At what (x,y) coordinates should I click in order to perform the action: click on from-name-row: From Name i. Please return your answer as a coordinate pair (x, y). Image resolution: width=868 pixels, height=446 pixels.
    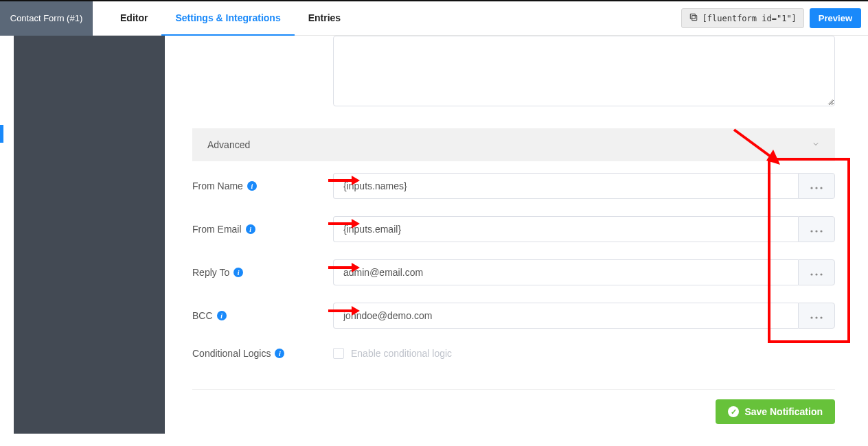
    Looking at the image, I should click on (514, 186).